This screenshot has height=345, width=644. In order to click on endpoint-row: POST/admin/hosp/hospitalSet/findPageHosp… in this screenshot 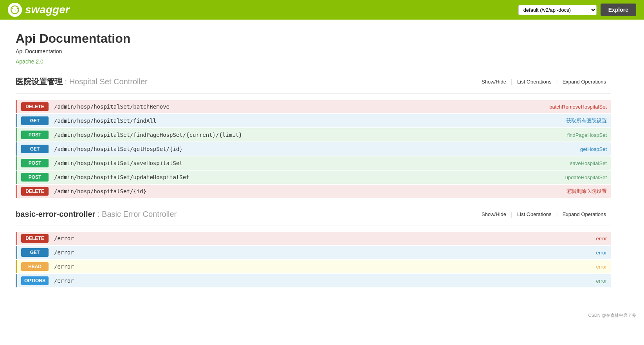, I will do `click(313, 135)`.